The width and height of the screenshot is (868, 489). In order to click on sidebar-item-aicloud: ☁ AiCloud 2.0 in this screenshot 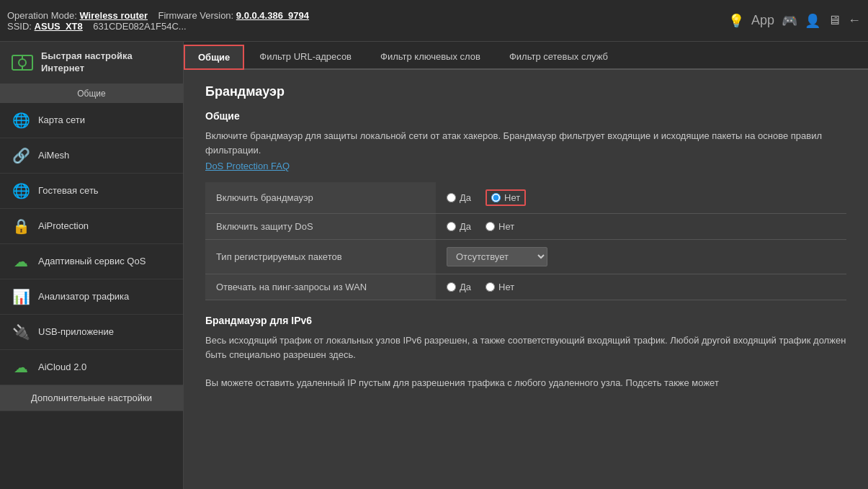, I will do `click(91, 367)`.